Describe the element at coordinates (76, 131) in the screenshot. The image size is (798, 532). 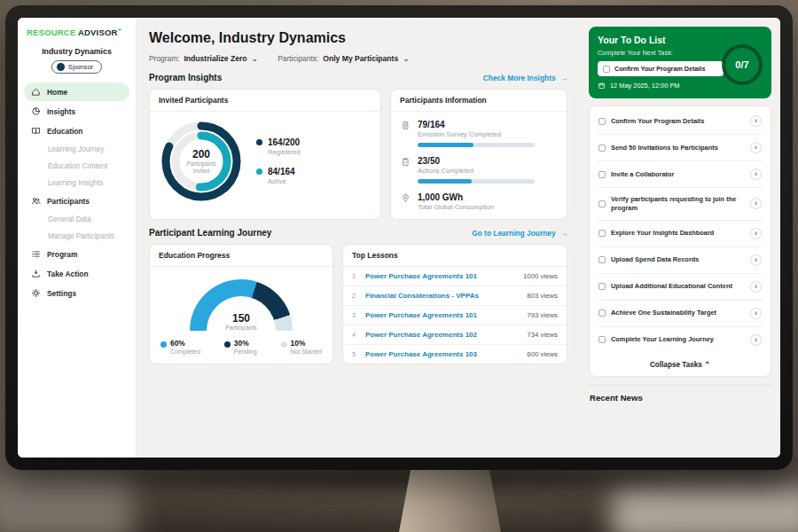
I see `sidebar-item-education: Education` at that location.